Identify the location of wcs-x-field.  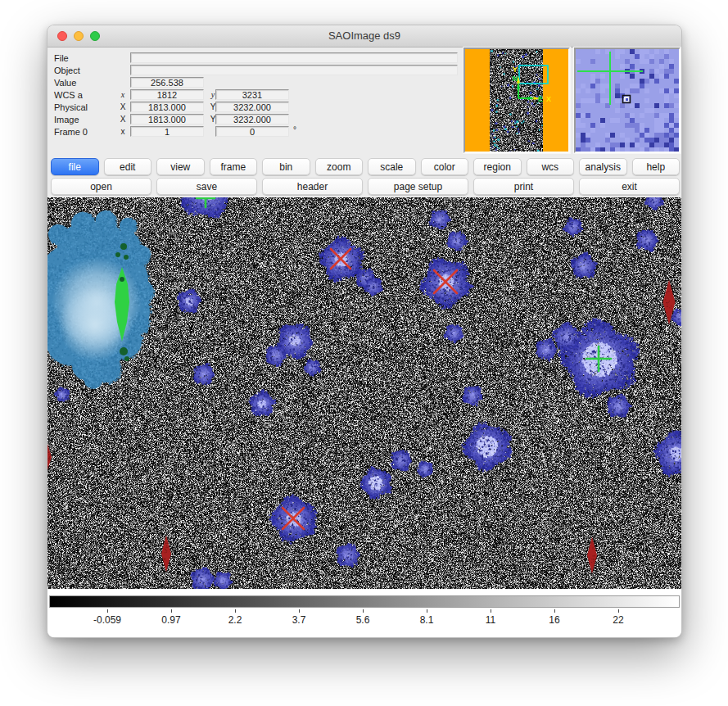
(167, 95).